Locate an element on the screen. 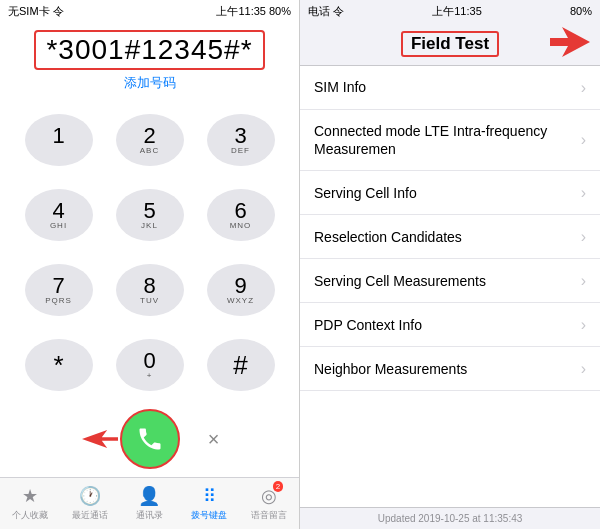 The image size is (600, 529). dial-btn-9: 9 WXYZ is located at coordinates (241, 290).